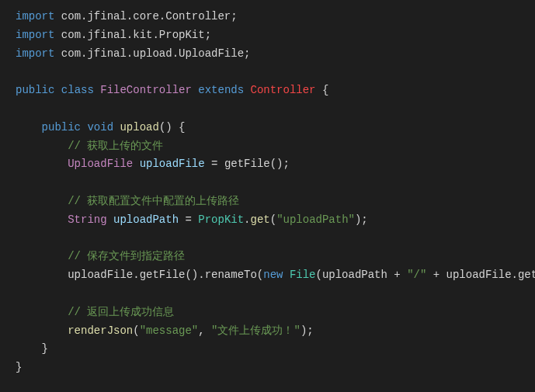 The width and height of the screenshot is (535, 392). What do you see at coordinates (286, 275) in the screenshot?
I see `space` at bounding box center [286, 275].